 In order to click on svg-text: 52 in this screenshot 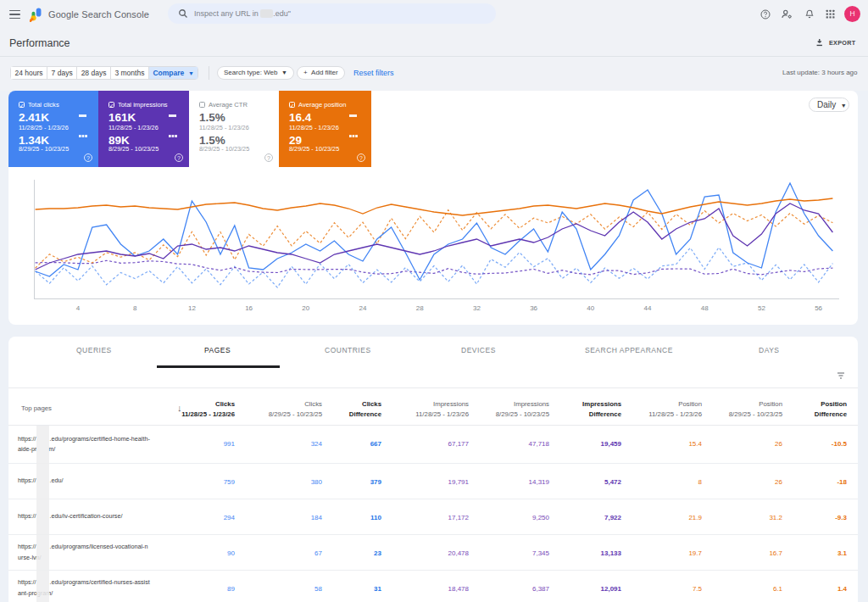, I will do `click(761, 309)`.